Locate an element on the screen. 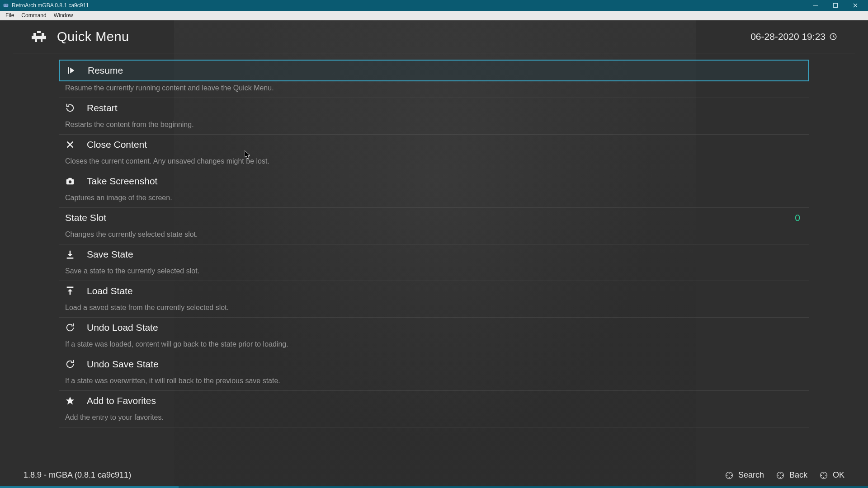 This screenshot has width=868, height=488. play-icon is located at coordinates (71, 70).